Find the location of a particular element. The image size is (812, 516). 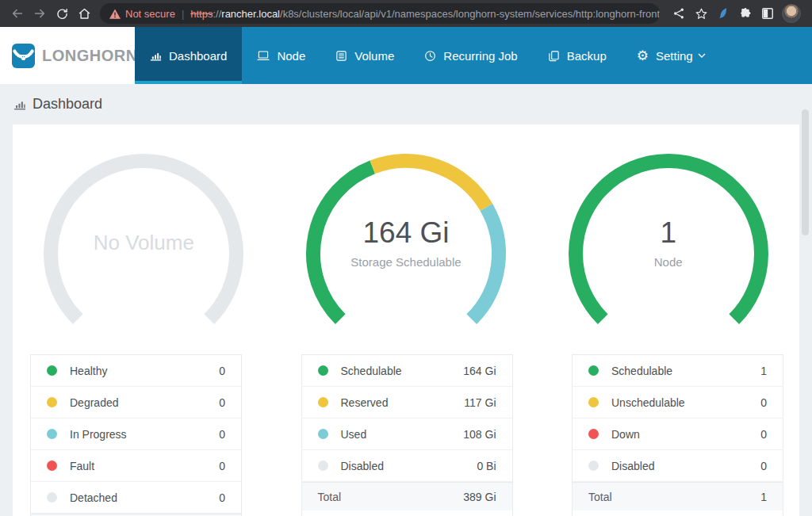

total-value: 1 is located at coordinates (764, 497).